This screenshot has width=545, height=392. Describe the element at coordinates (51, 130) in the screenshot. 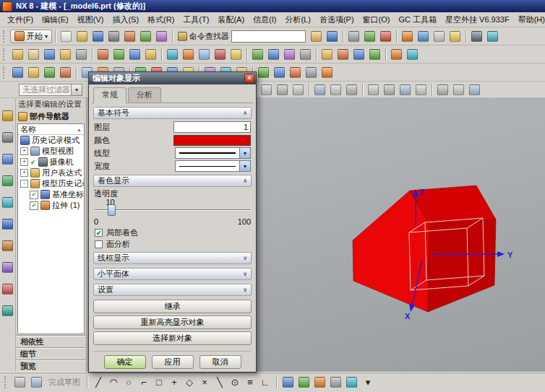

I see `tree-column-header: 名称 ▲` at that location.